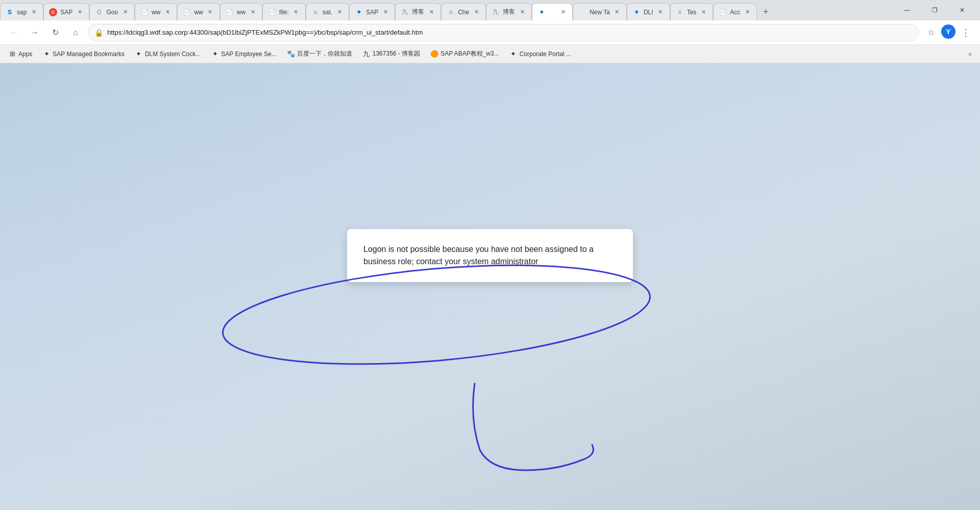 The image size is (980, 510). What do you see at coordinates (600, 12) in the screenshot?
I see `tab-newtab-title: New Ta` at bounding box center [600, 12].